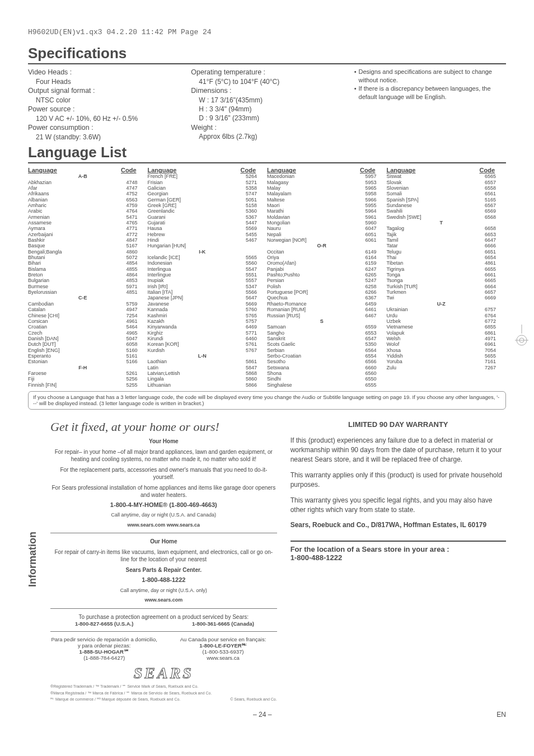  I want to click on language-row: Albanian6563, so click(83, 200).